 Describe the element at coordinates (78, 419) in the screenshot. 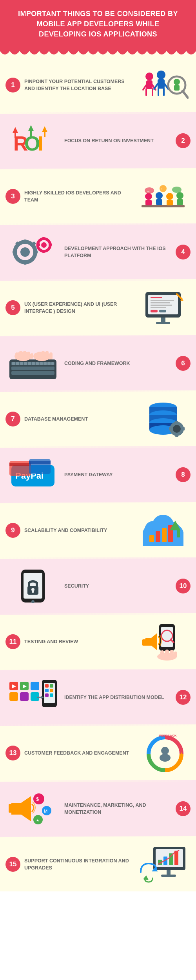

I see `item-text: DATABASE MANAGEMENT` at that location.